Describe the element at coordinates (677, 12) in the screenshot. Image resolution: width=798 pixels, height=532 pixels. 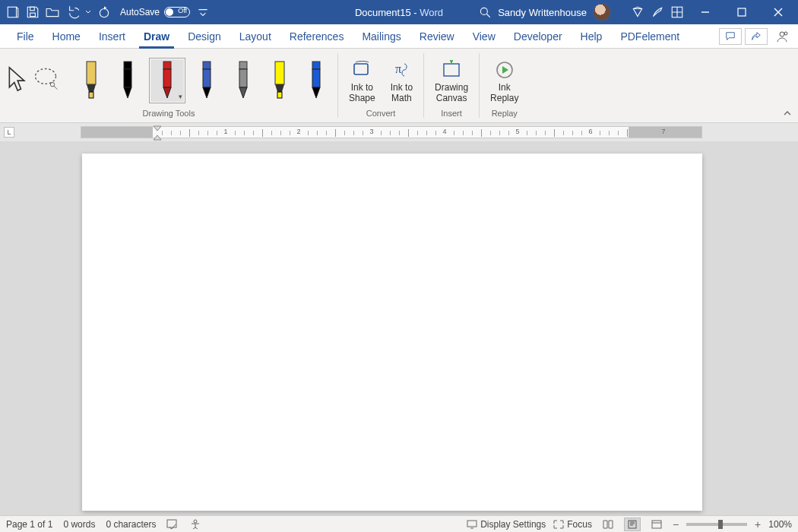
I see `grid-icon` at that location.